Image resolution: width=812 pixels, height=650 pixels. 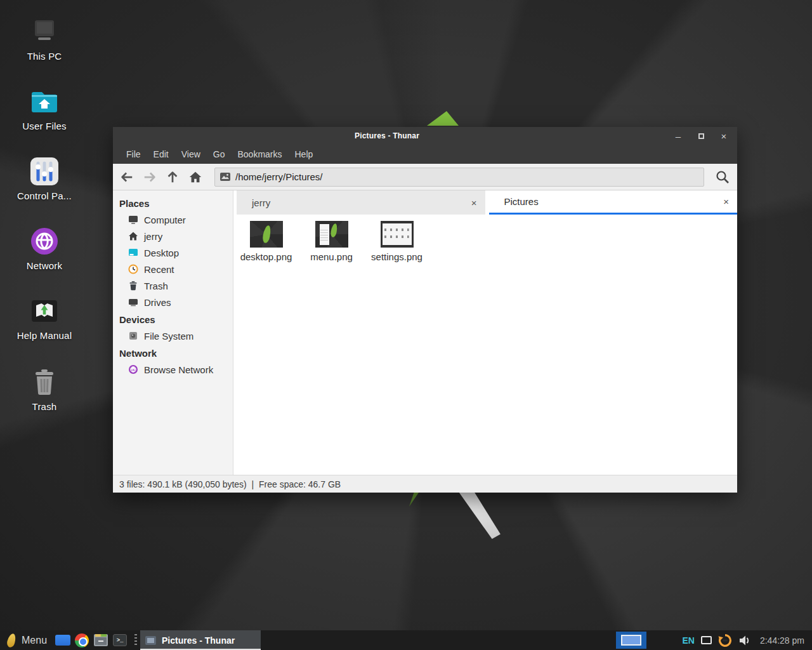 I want to click on sidebar-item-computer: Computer, so click(x=173, y=220).